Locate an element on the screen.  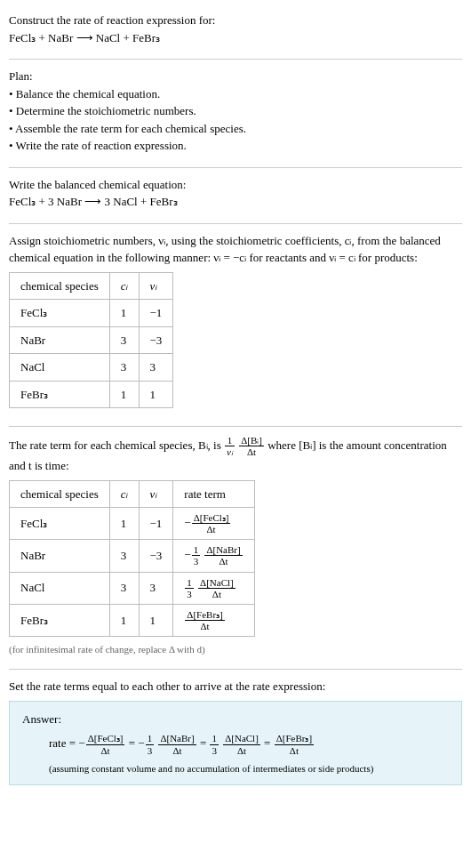
cell: NaBr is located at coordinates (60, 340).